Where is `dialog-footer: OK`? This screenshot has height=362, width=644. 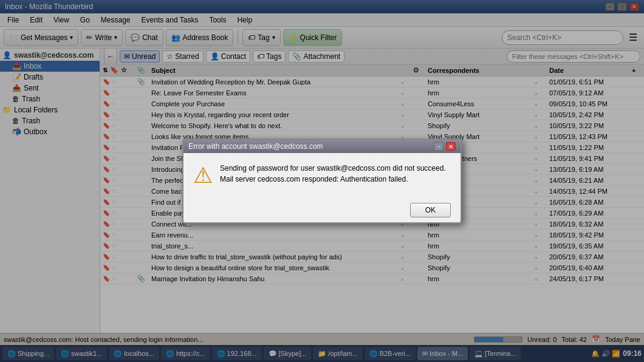
dialog-footer: OK is located at coordinates (322, 210).